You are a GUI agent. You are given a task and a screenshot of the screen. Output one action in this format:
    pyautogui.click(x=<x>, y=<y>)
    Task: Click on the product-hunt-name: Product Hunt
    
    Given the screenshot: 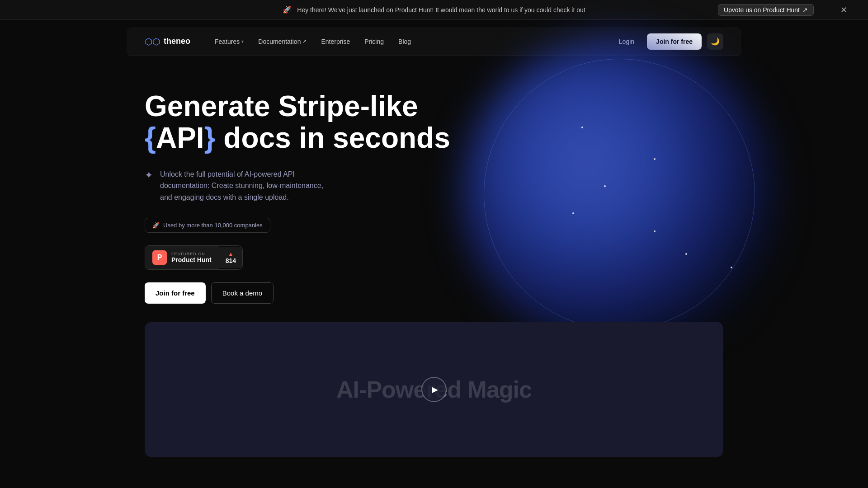 What is the action you would take?
    pyautogui.click(x=192, y=260)
    